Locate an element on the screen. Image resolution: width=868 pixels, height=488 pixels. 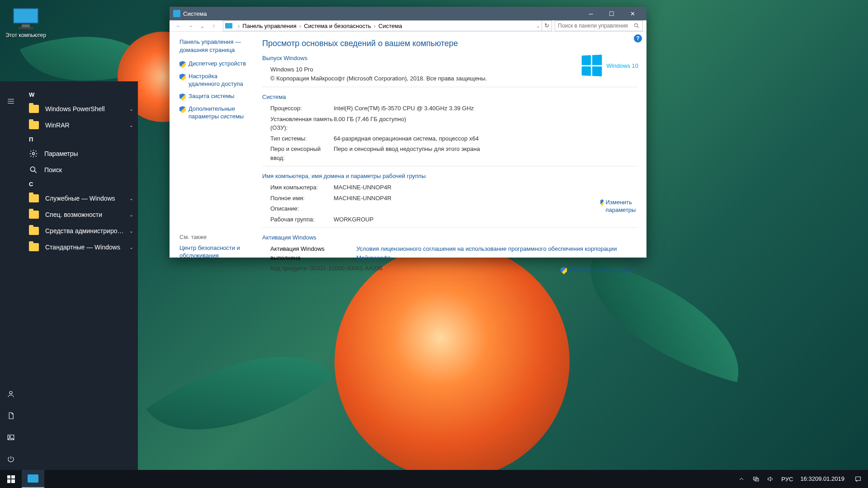
start-documents-button is located at coordinates (11, 416).